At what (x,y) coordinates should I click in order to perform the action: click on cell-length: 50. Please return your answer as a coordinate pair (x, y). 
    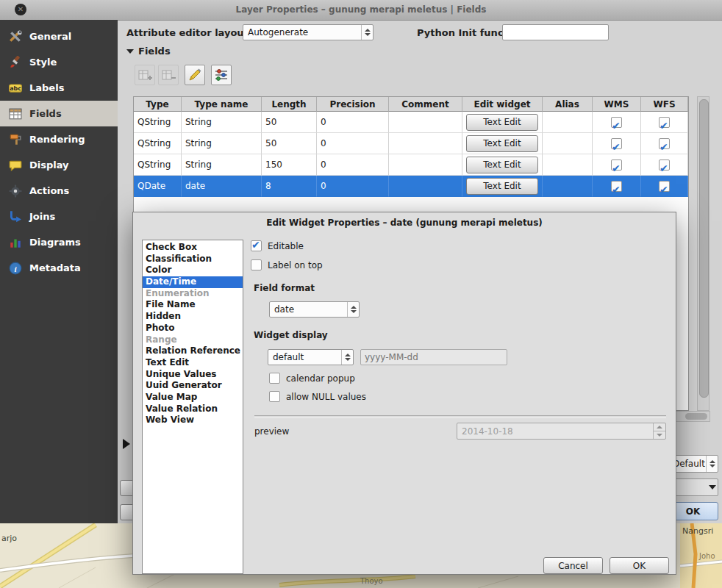
    Looking at the image, I should click on (290, 122).